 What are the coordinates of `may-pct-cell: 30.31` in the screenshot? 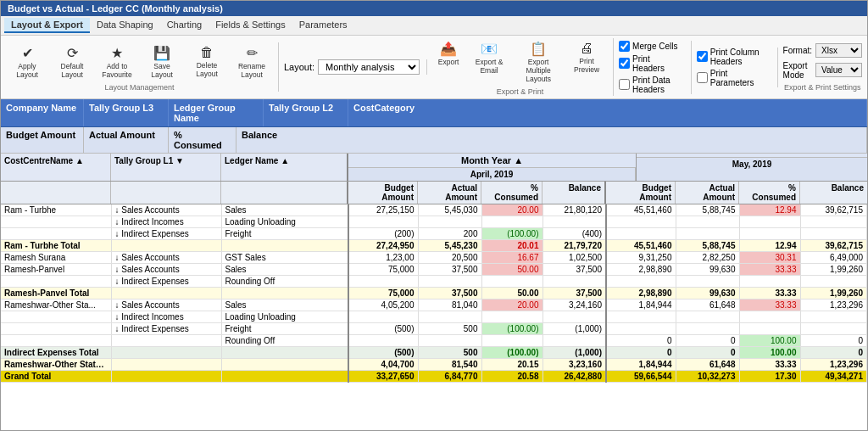 It's located at (770, 258).